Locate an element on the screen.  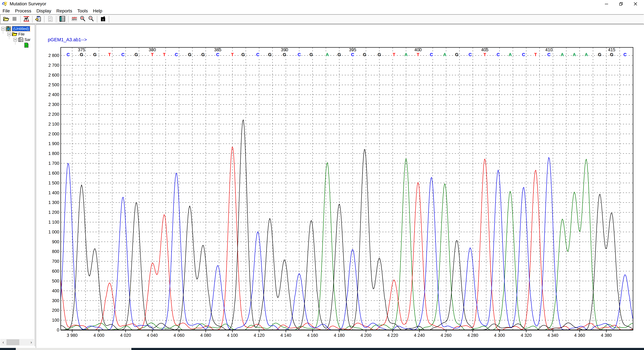
trace-display-icon is located at coordinates (26, 19).